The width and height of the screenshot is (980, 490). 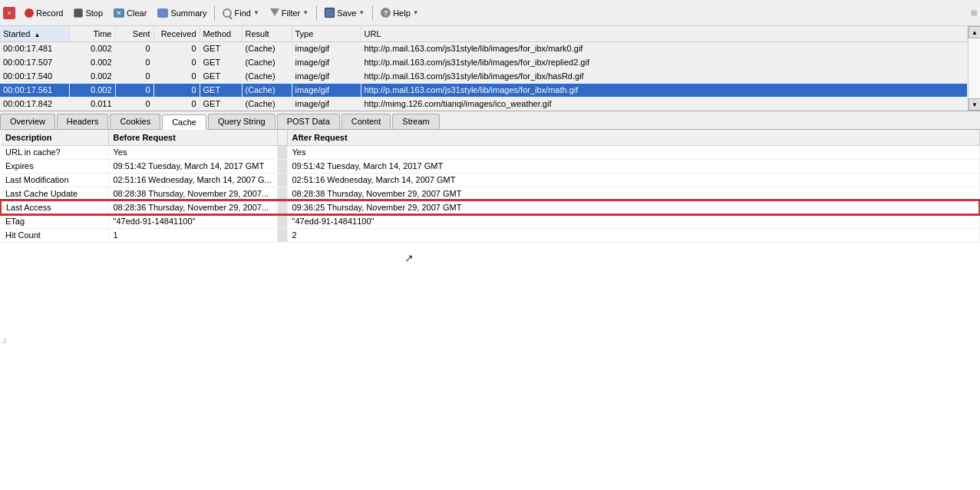 I want to click on save-button: Save ▼, so click(x=345, y=13).